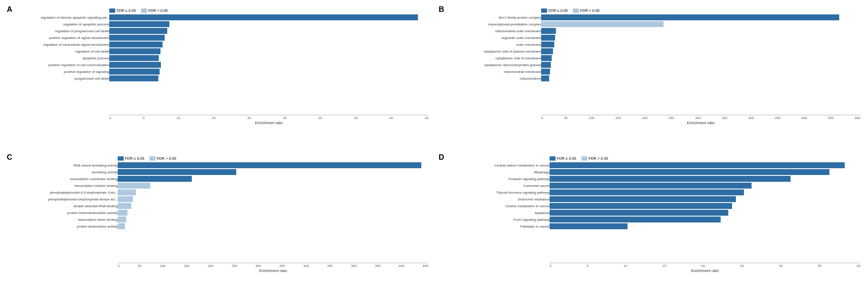  Describe the element at coordinates (354, 266) in the screenshot. I see `x-tick: 500` at that location.